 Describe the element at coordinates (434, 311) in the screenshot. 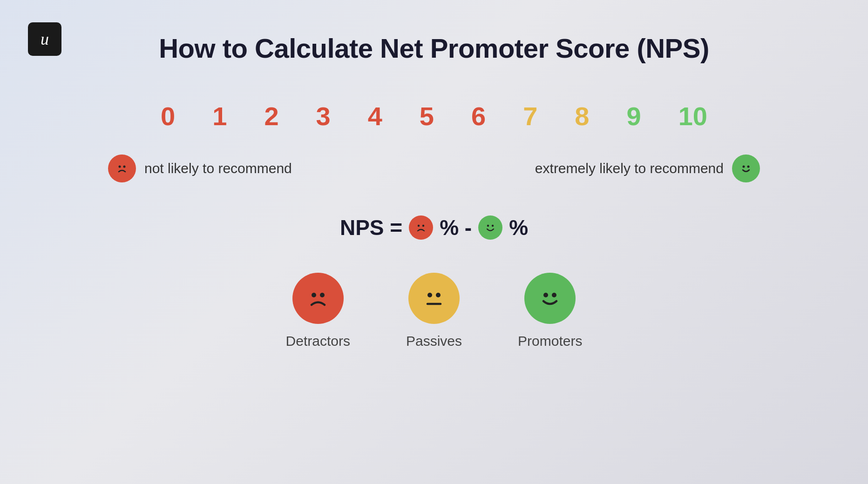

I see `bottom-categories: Detractors Passives Promoters` at that location.